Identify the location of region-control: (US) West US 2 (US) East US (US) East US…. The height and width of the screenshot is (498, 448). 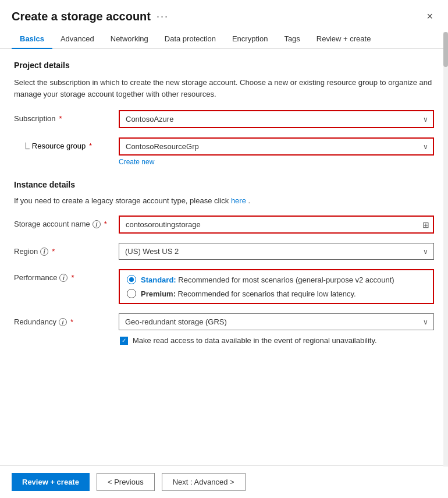
(276, 252).